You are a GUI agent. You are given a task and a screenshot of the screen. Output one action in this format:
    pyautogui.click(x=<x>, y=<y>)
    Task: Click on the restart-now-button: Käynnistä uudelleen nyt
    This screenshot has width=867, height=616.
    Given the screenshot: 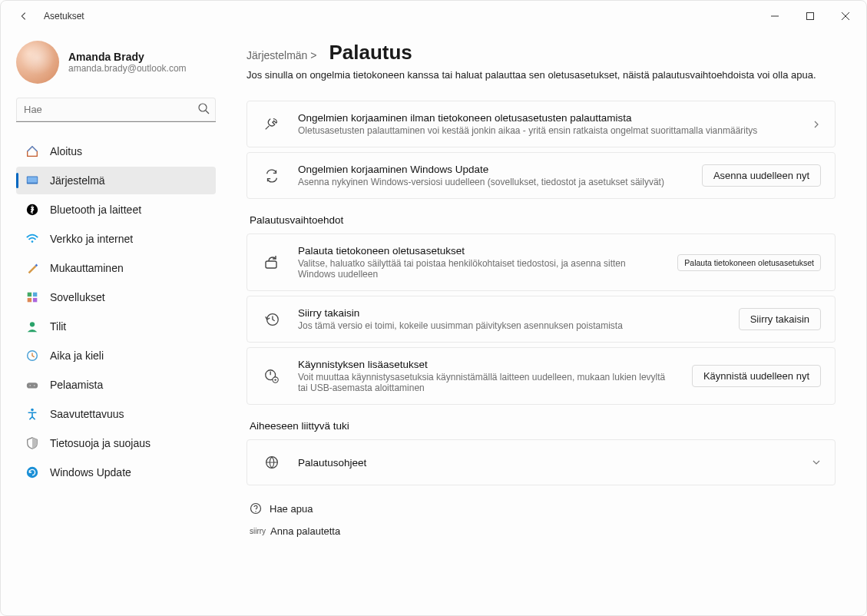 What is the action you would take?
    pyautogui.click(x=756, y=376)
    